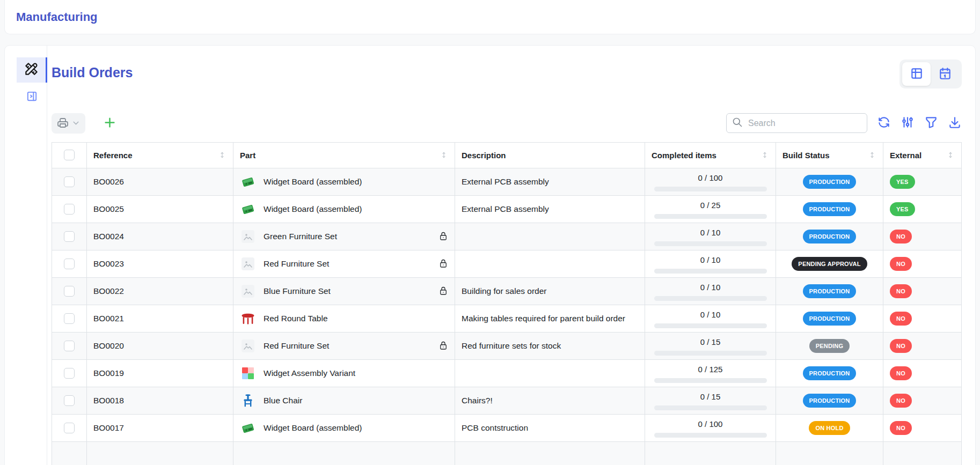 This screenshot has height=465, width=980. Describe the element at coordinates (507, 291) in the screenshot. I see `table-row: BO0022Blue Furniture SetBuilding for sal…` at that location.